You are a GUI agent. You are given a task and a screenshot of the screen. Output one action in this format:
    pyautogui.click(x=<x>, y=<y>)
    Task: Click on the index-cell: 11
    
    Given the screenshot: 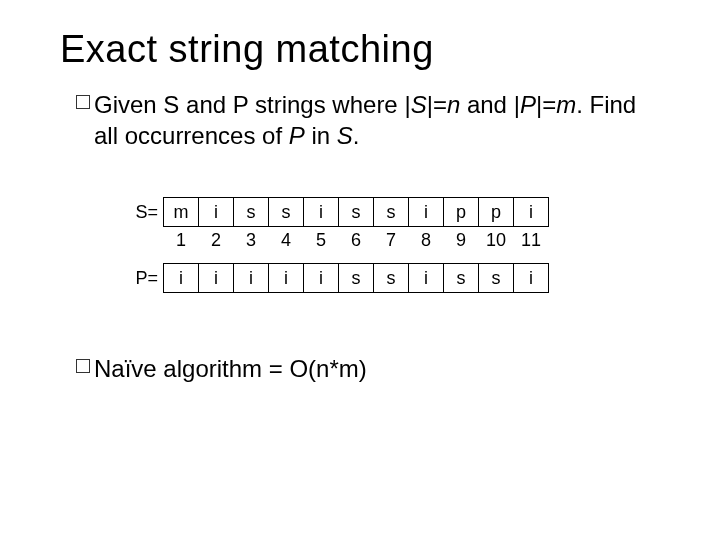 What is the action you would take?
    pyautogui.click(x=531, y=240)
    